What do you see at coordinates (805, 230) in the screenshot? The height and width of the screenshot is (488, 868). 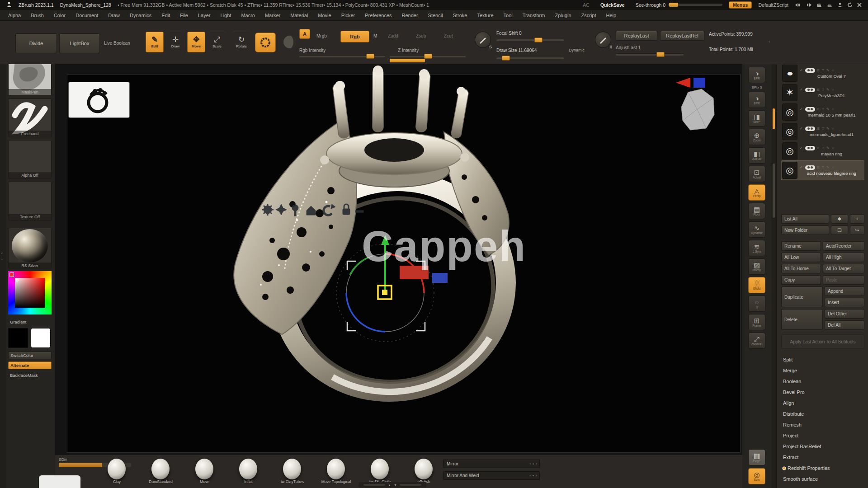 I see `new-folder-button: New Folder` at bounding box center [805, 230].